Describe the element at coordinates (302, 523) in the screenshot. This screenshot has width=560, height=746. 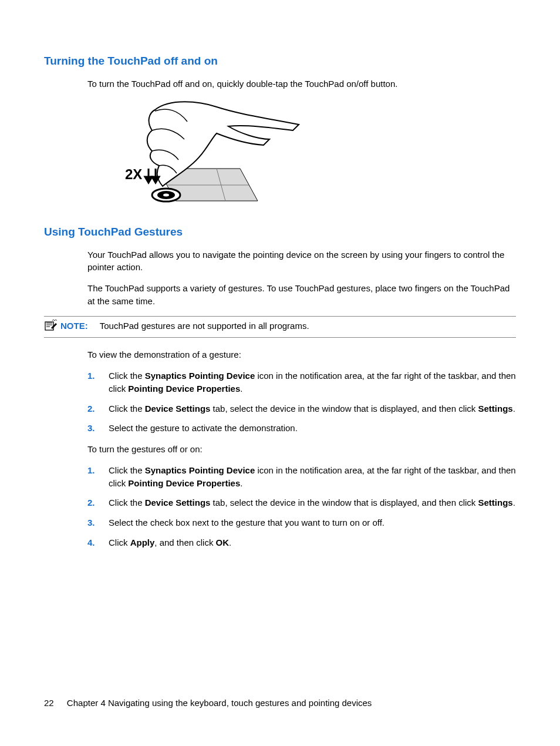
I see `list-item: 3. Select the check box next to the gest…` at that location.